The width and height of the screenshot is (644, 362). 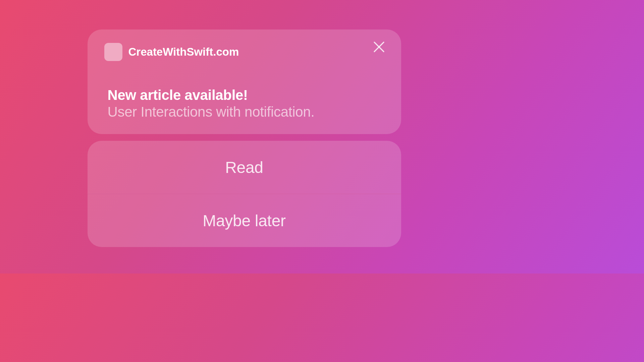 I want to click on notification-subtitle: User Interactions with notification., so click(x=246, y=112).